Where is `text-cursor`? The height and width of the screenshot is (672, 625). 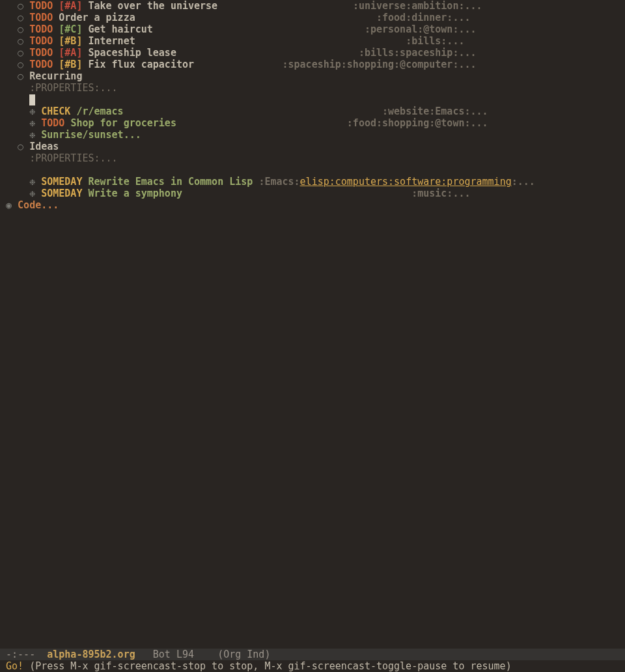 text-cursor is located at coordinates (33, 100).